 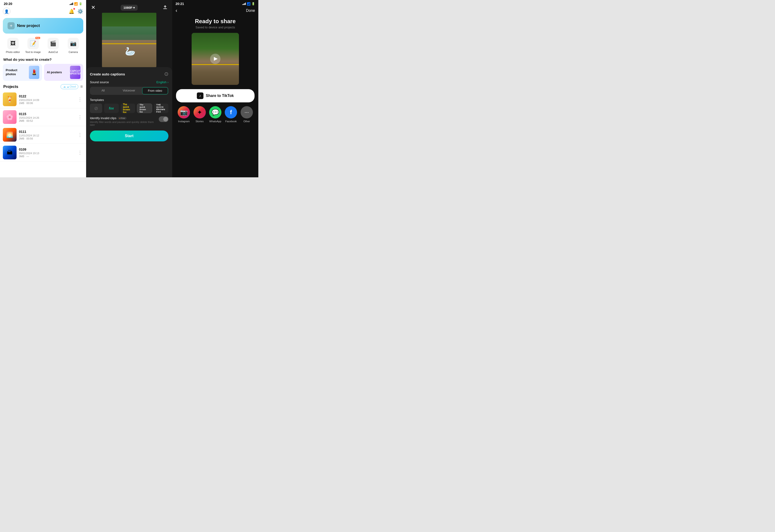 What do you see at coordinates (124, 123) in the screenshot?
I see `invalid-clips-sub: Identify filler words and pauses and qui…` at bounding box center [124, 123].